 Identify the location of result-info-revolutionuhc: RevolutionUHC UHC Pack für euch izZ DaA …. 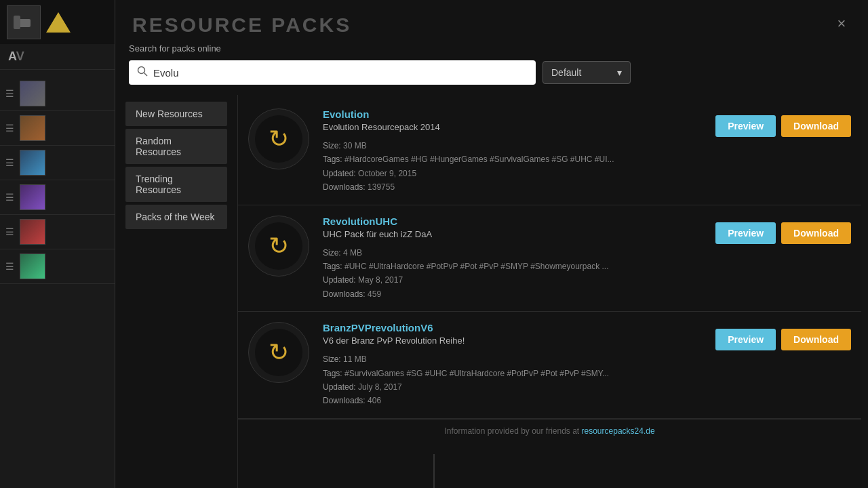
(513, 259).